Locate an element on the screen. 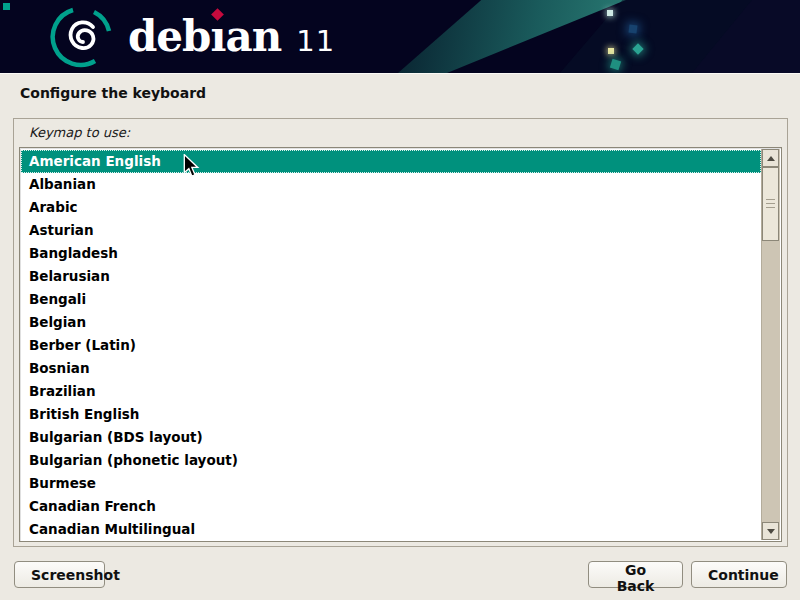  red-diamond-icon is located at coordinates (218, 14).